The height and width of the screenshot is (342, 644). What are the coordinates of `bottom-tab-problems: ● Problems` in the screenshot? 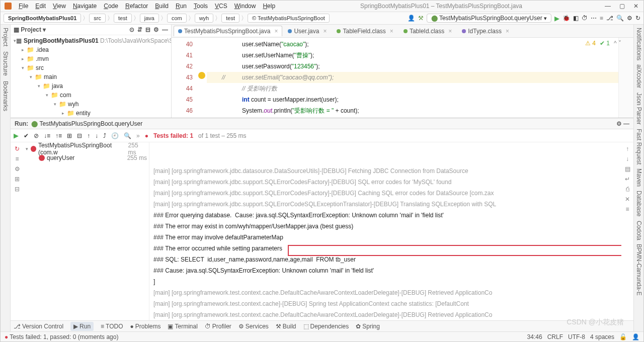 It's located at (146, 326).